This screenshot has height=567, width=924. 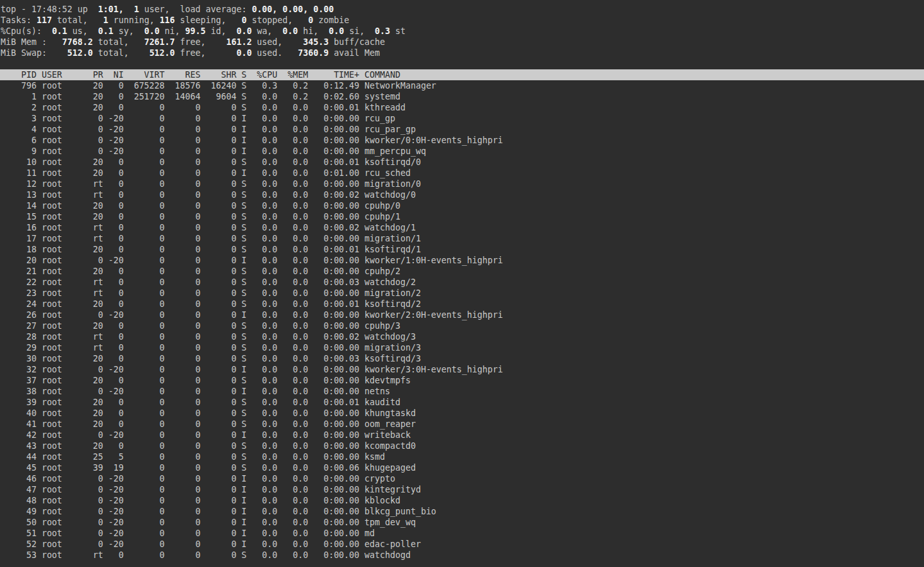 I want to click on process-row: 45 root 39 19 0 0 0 S 0.0 0.0 0:00.06 kh…, so click(x=462, y=467).